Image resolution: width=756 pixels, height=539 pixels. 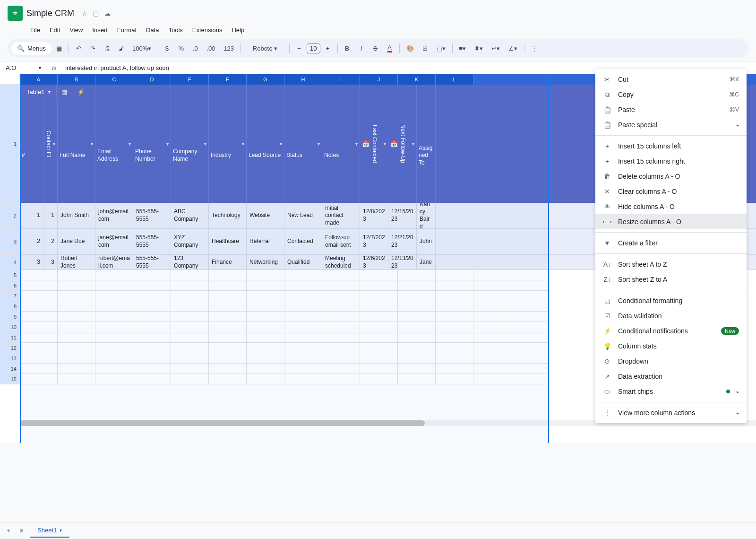 What do you see at coordinates (328, 48) in the screenshot?
I see `fontsize-increase-icon: +` at bounding box center [328, 48].